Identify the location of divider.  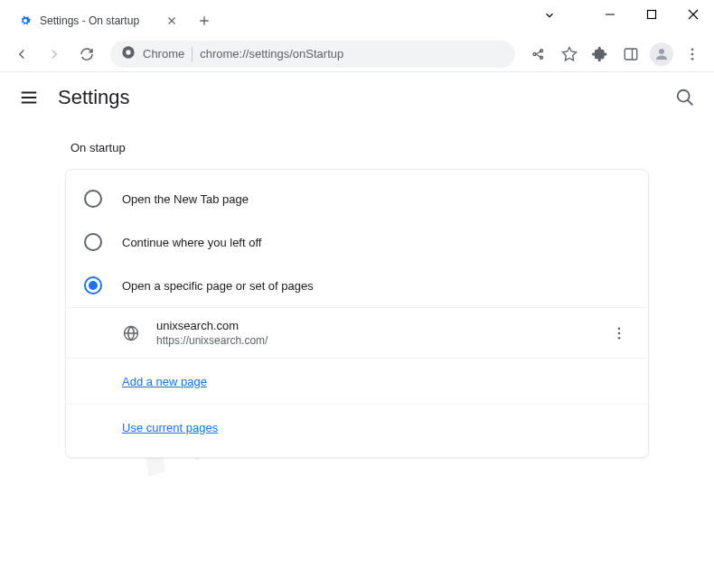
(192, 54).